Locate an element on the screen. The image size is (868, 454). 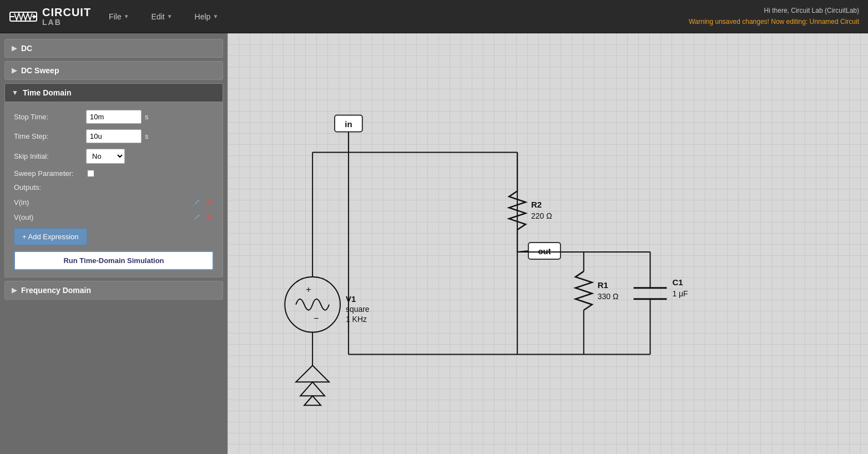
edit-menu-arrow: ▼ is located at coordinates (170, 17).